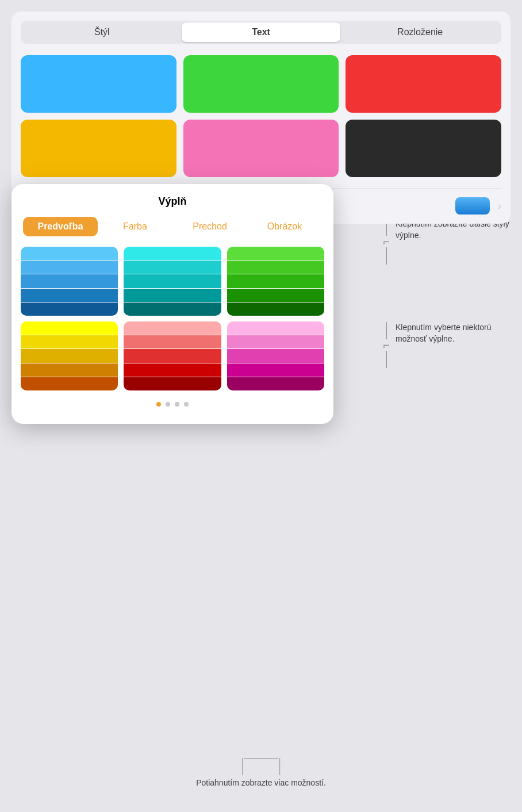 The height and width of the screenshot is (812, 522). Describe the element at coordinates (99, 84) in the screenshot. I see `swatch-blue` at that location.